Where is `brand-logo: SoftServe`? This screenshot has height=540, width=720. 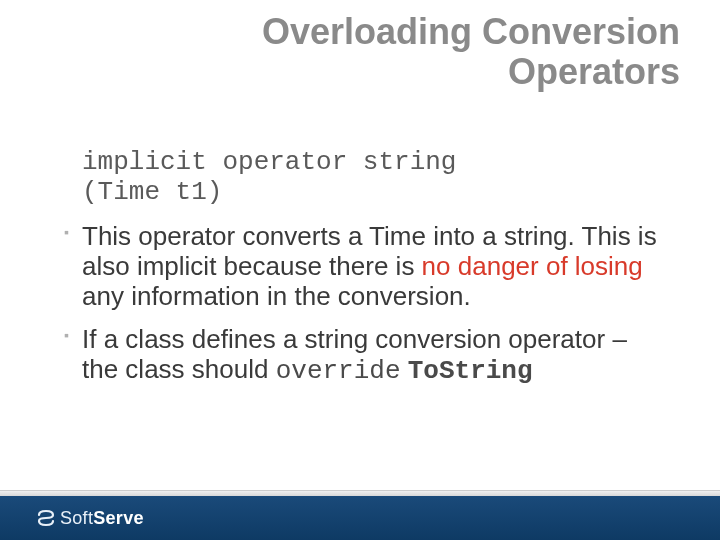
brand-logo: SoftServe is located at coordinates (90, 518).